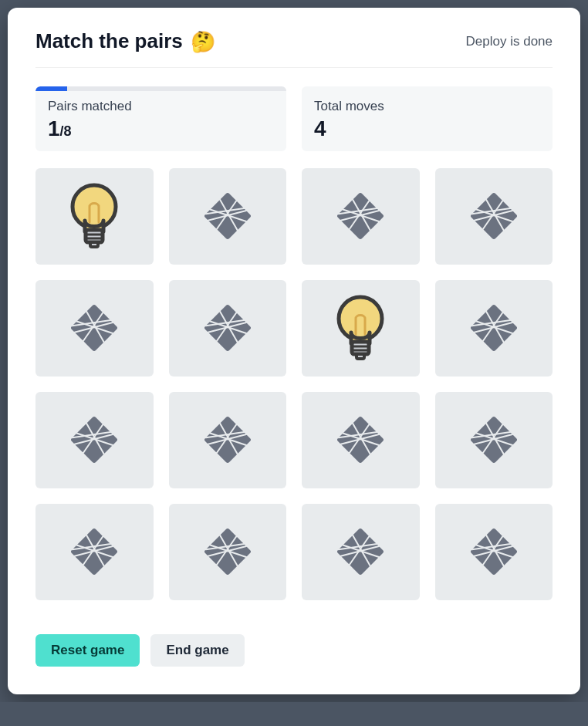 Image resolution: width=588 pixels, height=726 pixels. I want to click on pairs-matched-card: Pairs matched 1/8, so click(161, 119).